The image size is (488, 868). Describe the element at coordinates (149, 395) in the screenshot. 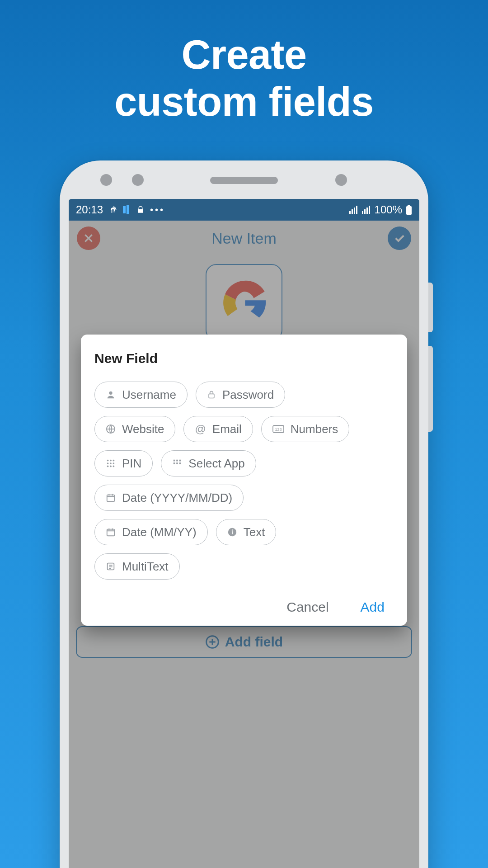

I see `chip-label: Username` at that location.